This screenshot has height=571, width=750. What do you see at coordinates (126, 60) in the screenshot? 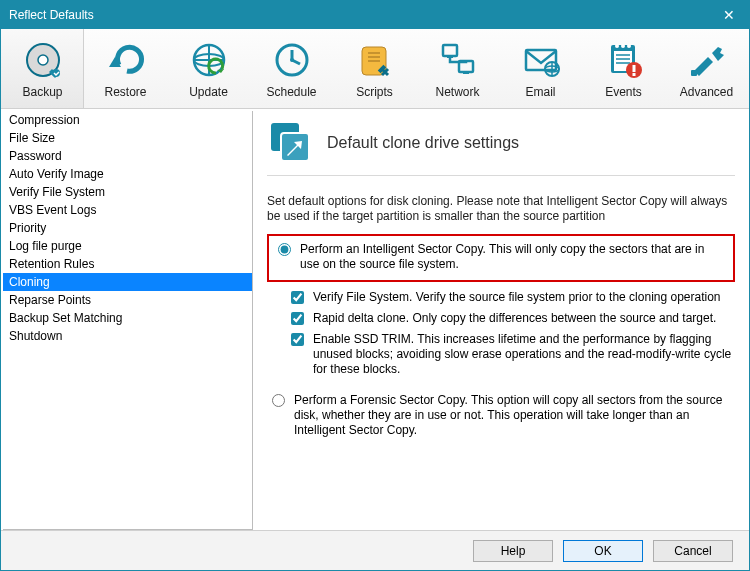
I see `restore-icon` at bounding box center [126, 60].